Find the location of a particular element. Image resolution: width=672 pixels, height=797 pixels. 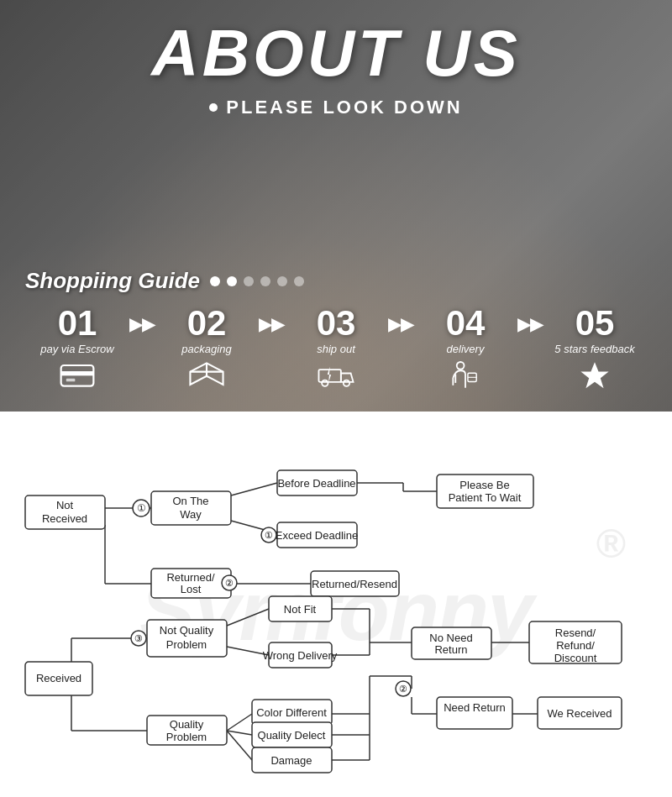

shopping-guide-title: Shoppiing Guide is located at coordinates (113, 281).